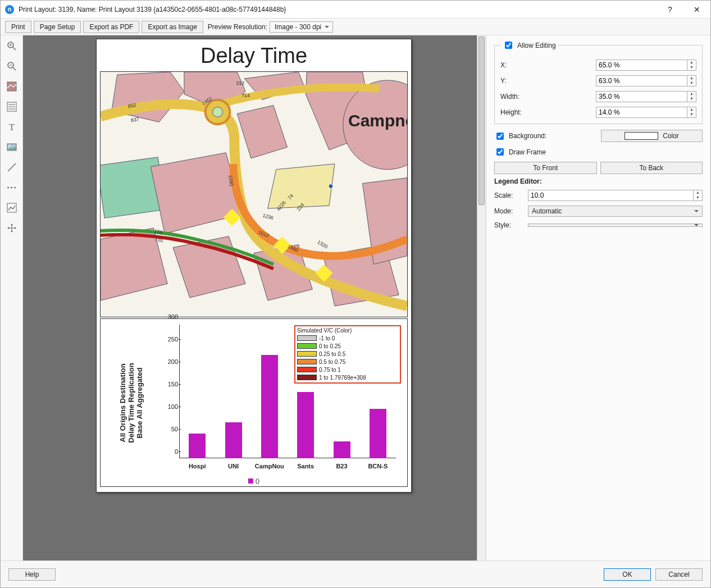 This screenshot has height=588, width=711. What do you see at coordinates (641, 112) in the screenshot?
I see `height-input` at bounding box center [641, 112].